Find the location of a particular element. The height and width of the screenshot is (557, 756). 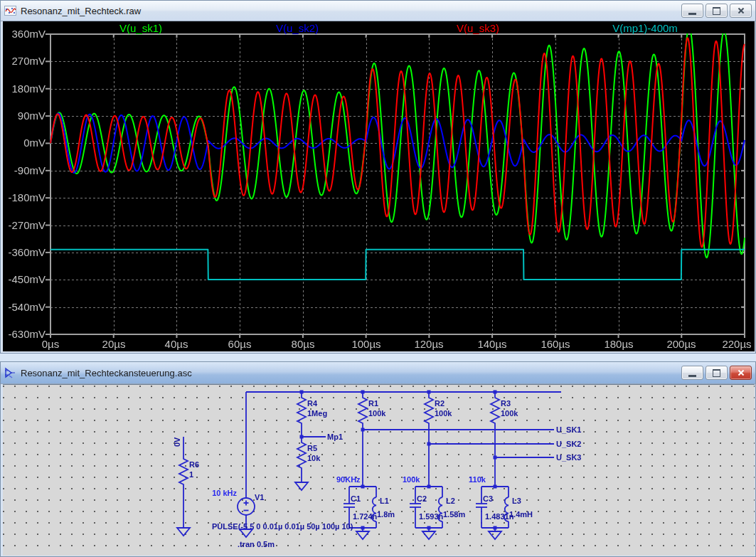

x-tick-label: 80µs is located at coordinates (303, 344).